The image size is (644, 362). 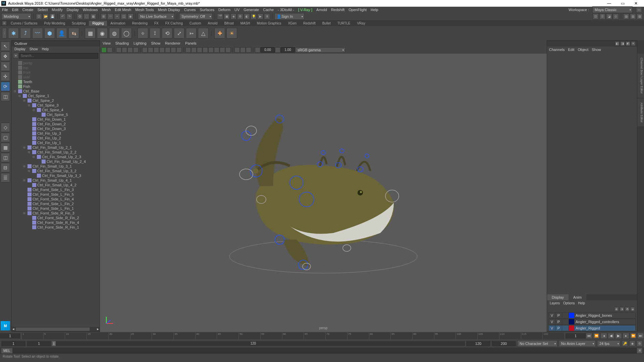 What do you see at coordinates (583, 50) in the screenshot?
I see `cb-menu-object: Object` at bounding box center [583, 50].